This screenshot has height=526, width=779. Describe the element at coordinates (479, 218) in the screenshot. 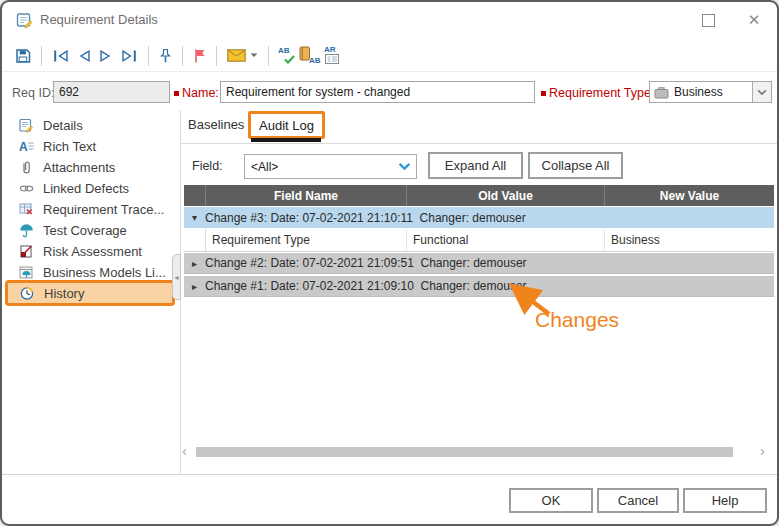

I see `audit-group-row-change-3: ▾ Change #3: Date: 07-02-2021 21:10:11 C…` at that location.